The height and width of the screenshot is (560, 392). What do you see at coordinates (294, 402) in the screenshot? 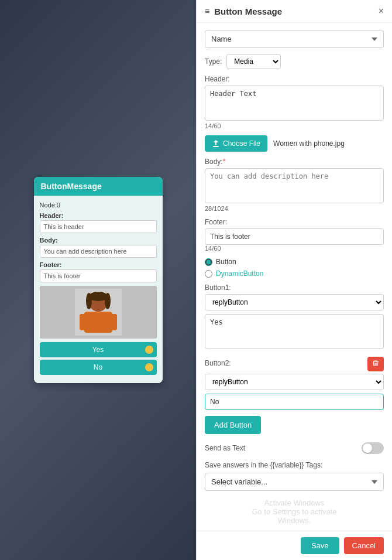
I see `button2-input` at bounding box center [294, 402].